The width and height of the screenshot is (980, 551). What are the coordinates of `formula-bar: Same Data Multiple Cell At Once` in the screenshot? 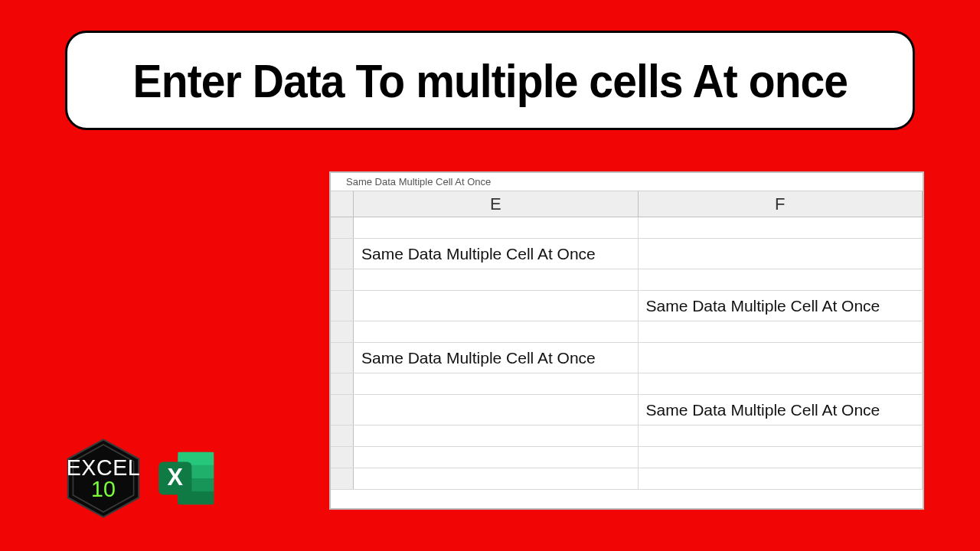 It's located at (626, 182).